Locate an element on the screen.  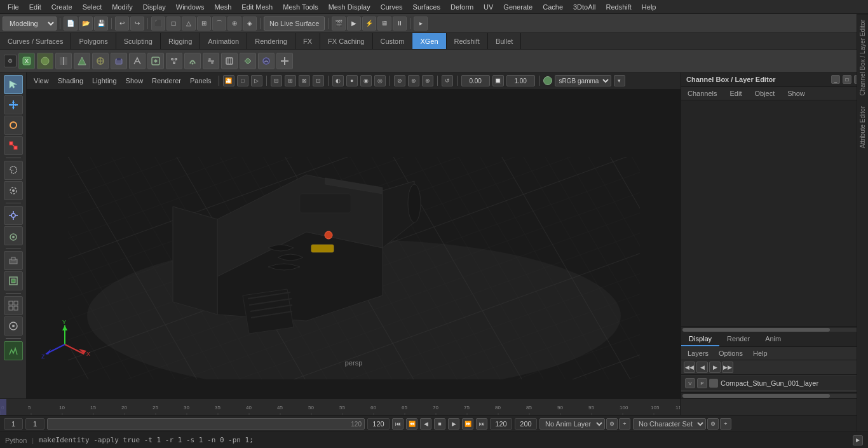
shelf-settings-btn: ⚙ is located at coordinates (10, 61).